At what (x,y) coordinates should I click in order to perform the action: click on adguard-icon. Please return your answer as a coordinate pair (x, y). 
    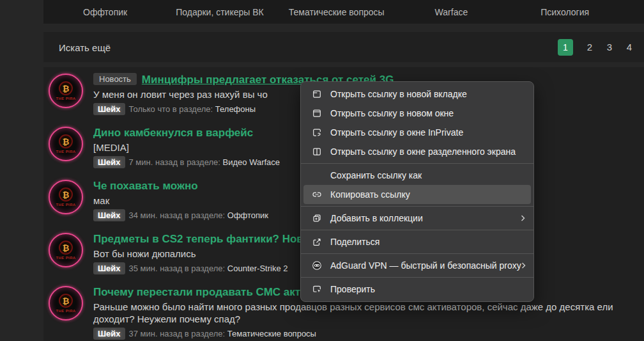
    Looking at the image, I should click on (317, 266).